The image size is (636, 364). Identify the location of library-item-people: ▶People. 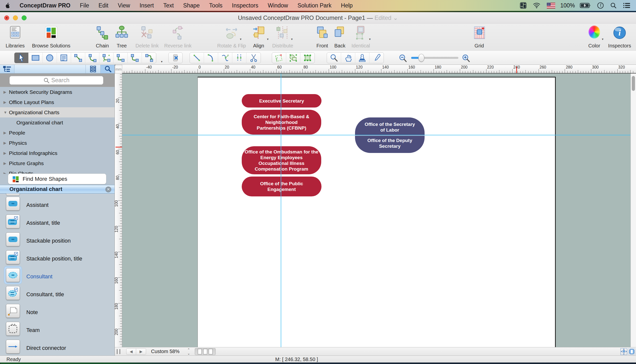
(58, 132).